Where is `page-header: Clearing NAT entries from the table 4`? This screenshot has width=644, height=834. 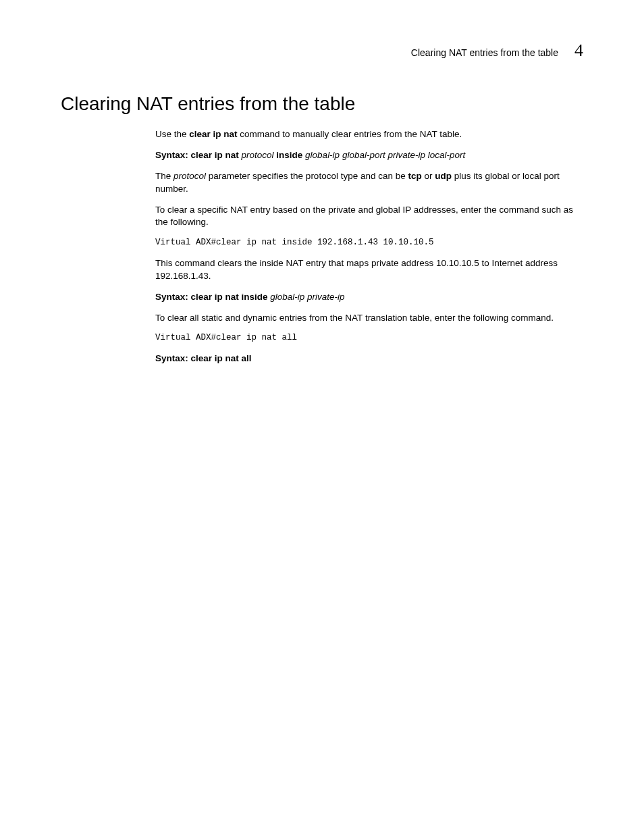 page-header: Clearing NAT entries from the table 4 is located at coordinates (322, 51).